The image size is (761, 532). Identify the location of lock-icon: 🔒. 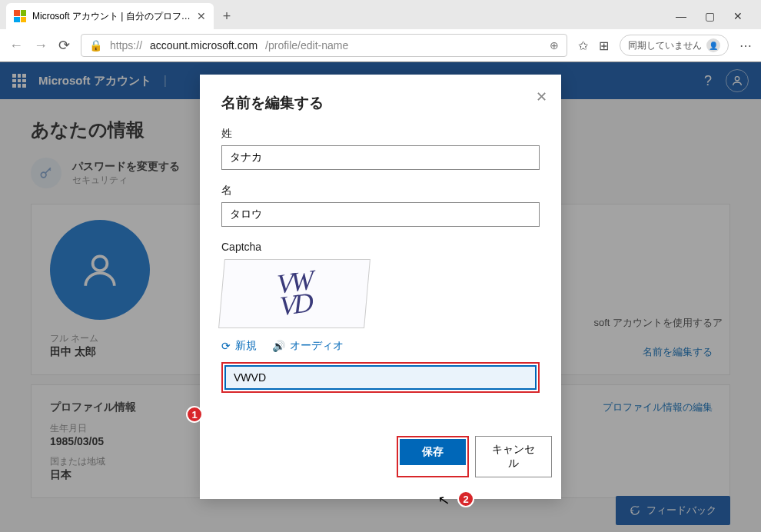
(95, 45).